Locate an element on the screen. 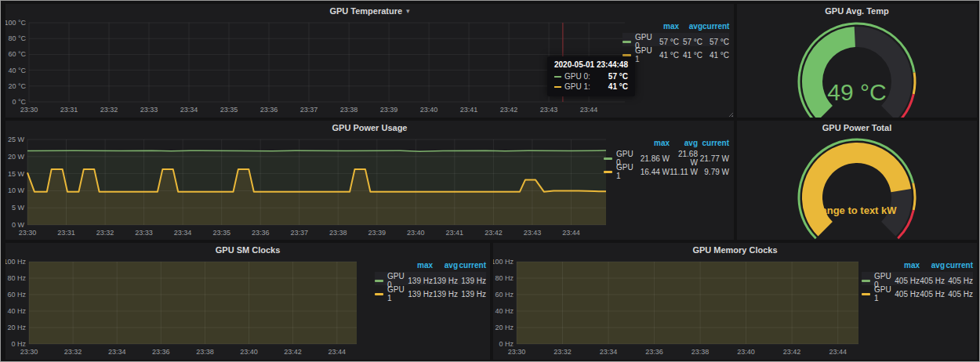 The width and height of the screenshot is (980, 362). svg-text: 25 W is located at coordinates (16, 139).